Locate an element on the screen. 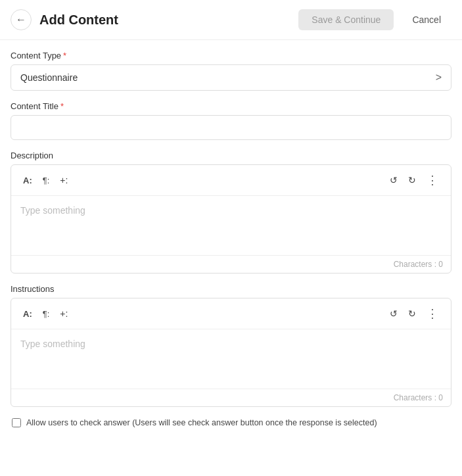 This screenshot has height=476, width=462. back-button: ← is located at coordinates (21, 20).